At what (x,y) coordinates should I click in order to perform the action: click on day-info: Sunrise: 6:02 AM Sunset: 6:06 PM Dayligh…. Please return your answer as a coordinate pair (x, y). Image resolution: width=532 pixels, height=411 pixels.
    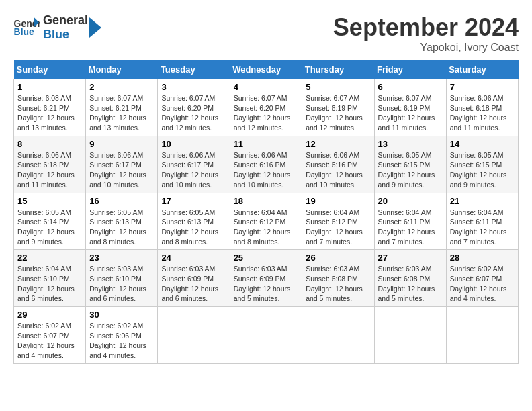
    Looking at the image, I should click on (122, 341).